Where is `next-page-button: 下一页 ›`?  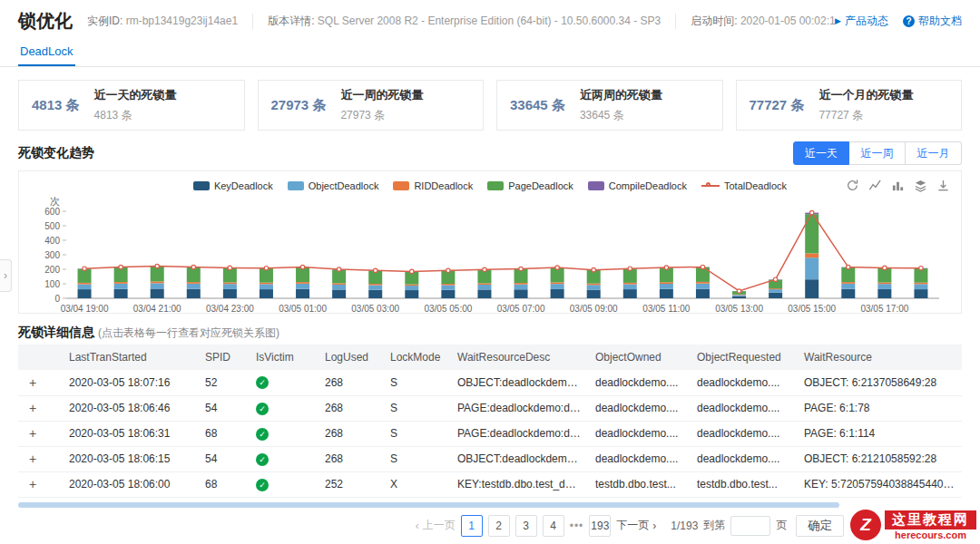 next-page-button: 下一页 › is located at coordinates (636, 526).